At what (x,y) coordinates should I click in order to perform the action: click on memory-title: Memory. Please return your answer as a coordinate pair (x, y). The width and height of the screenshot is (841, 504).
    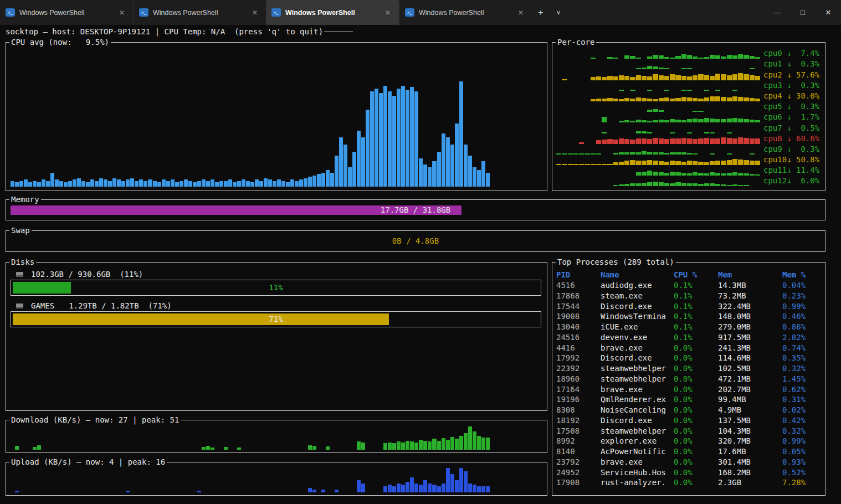
    Looking at the image, I should click on (25, 199).